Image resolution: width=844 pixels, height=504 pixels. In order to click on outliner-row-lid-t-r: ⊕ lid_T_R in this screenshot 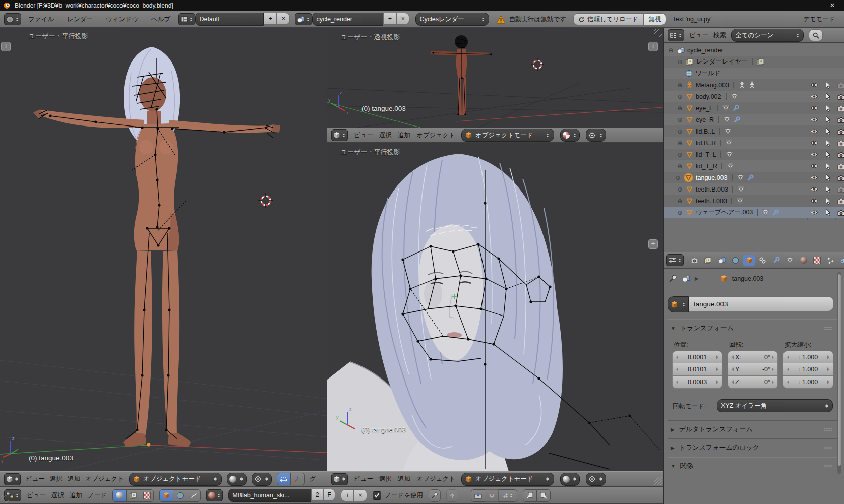, I will do `click(754, 166)`.